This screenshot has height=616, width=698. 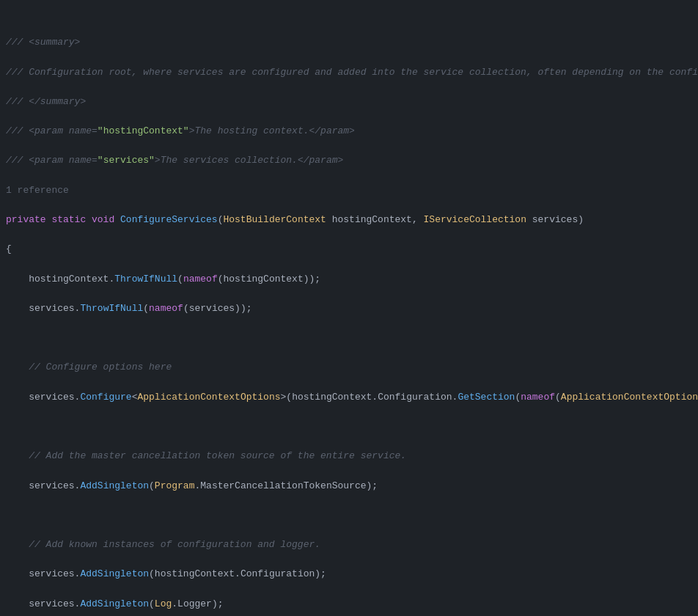 I want to click on line-2: /// Configuration root, where services a…, so click(x=349, y=73).